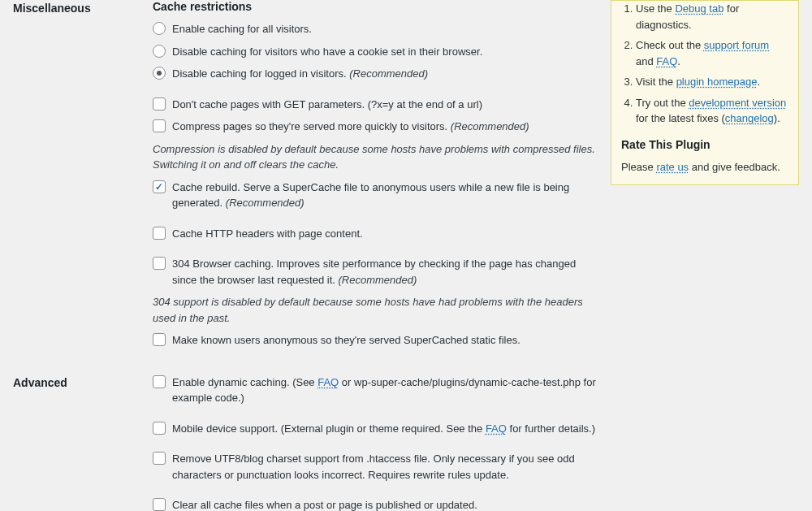  Describe the element at coordinates (159, 382) in the screenshot. I see `checkbox-dynamic-caching` at that location.